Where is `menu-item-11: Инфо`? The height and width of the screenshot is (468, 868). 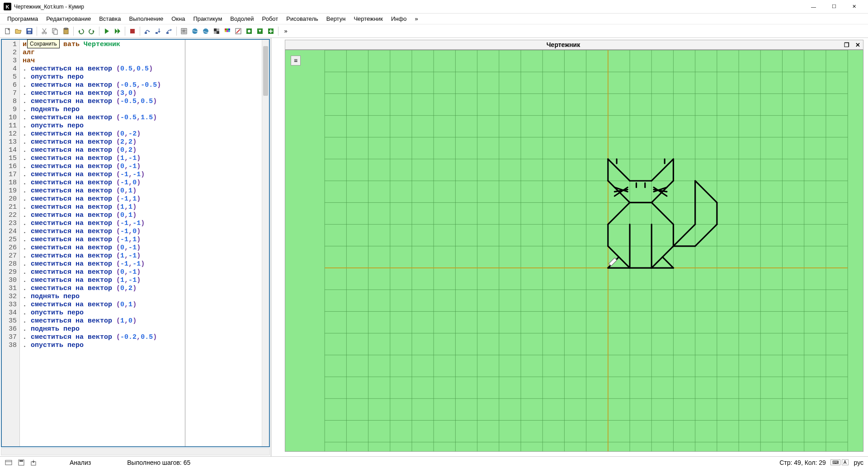 menu-item-11: Инфо is located at coordinates (399, 19).